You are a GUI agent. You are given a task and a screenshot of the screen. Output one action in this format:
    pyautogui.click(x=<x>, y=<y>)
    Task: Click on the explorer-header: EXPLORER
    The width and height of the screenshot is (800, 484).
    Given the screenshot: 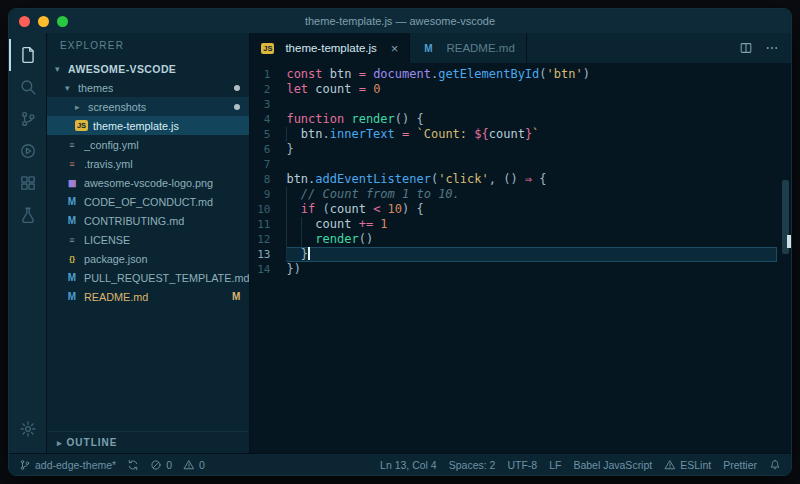 What is the action you would take?
    pyautogui.click(x=148, y=46)
    